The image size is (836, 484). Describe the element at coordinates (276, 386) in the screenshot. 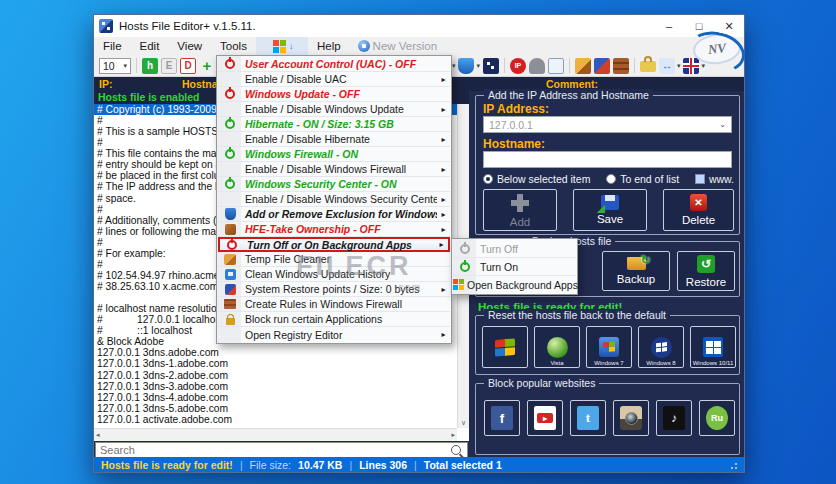

I see `hosts-row: 127.0.0.1 3dns-3.adobe.com` at that location.